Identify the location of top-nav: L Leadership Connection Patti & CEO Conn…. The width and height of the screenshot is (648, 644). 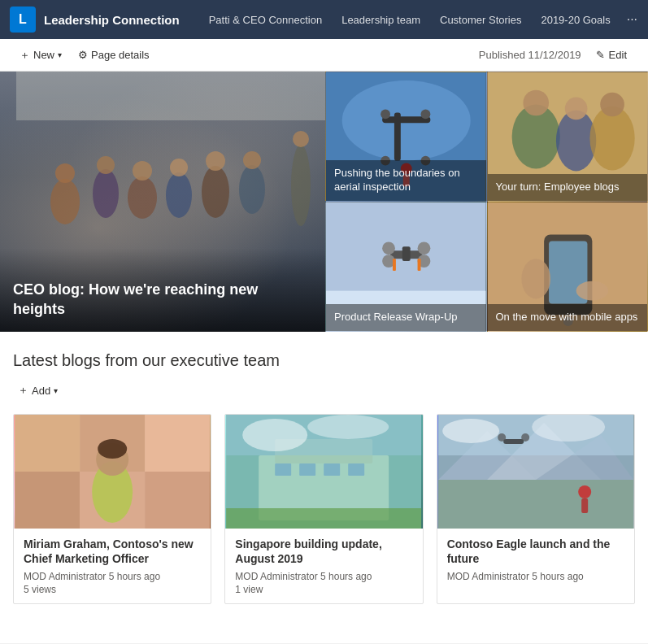
(324, 20).